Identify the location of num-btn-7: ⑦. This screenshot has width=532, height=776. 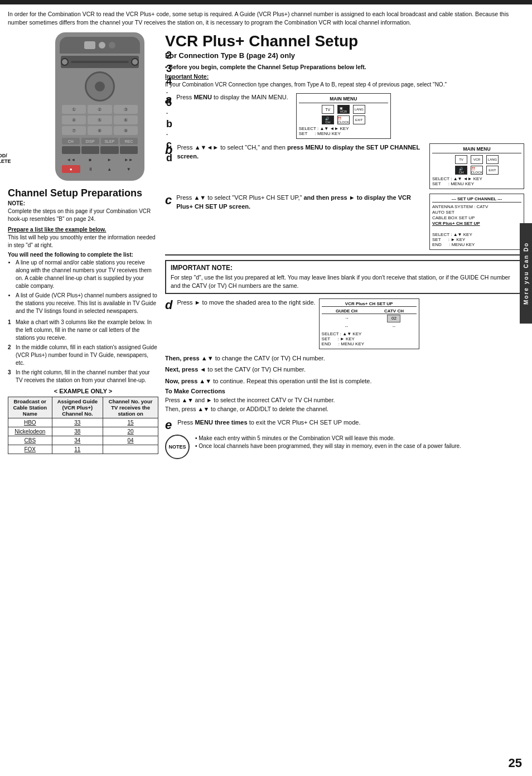
(74, 131).